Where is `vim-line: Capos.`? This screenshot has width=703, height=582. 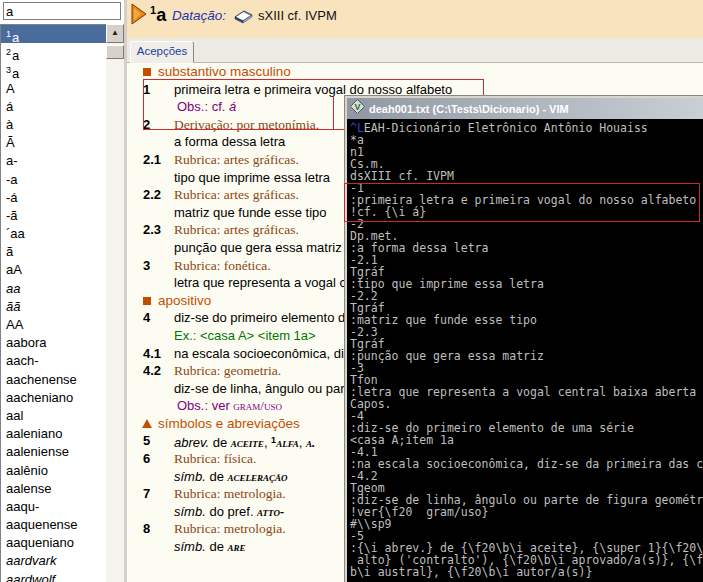 vim-line: Capos. is located at coordinates (526, 404).